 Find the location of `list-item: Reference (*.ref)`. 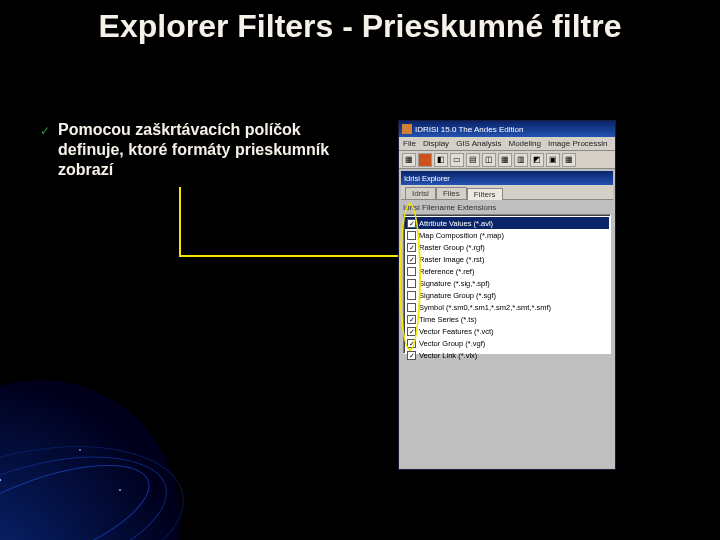

list-item: Reference (*.ref) is located at coordinates (507, 271).